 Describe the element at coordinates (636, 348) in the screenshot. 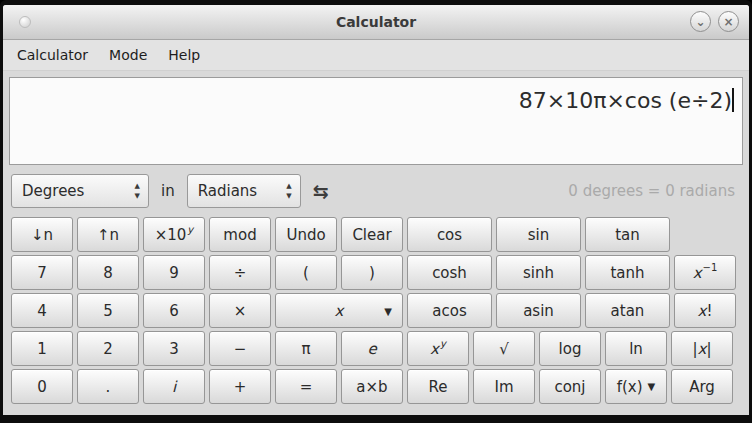

I see `natural-logarithm-button: ln` at that location.